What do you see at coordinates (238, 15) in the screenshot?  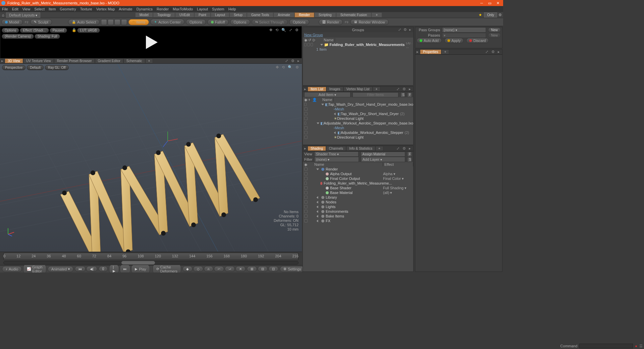 I see `layout-tab-setup: Setup` at bounding box center [238, 15].